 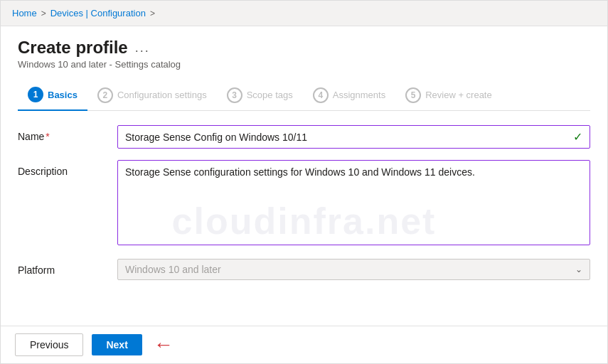 What do you see at coordinates (60, 168) in the screenshot?
I see `description-label: Description` at bounding box center [60, 168].